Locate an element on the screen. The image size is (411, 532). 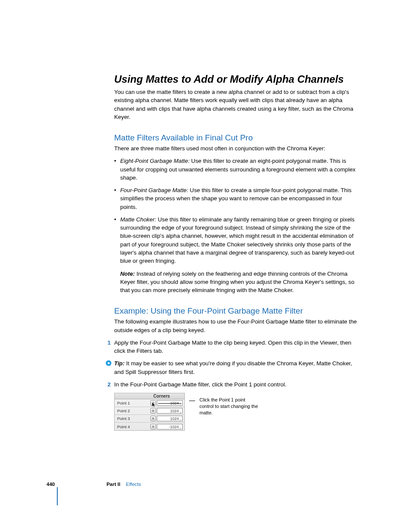
point-control-4: ⊕ is located at coordinates (153, 426).